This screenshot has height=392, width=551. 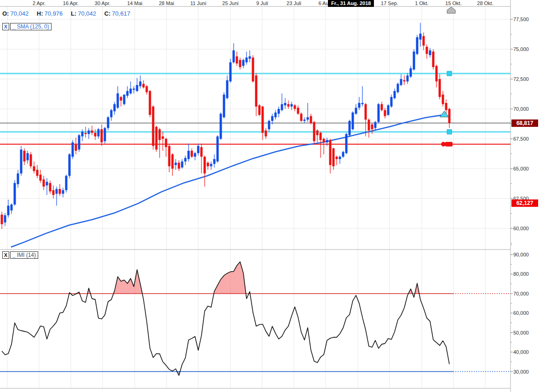 I want to click on imi-close-icon: X, so click(x=6, y=255).